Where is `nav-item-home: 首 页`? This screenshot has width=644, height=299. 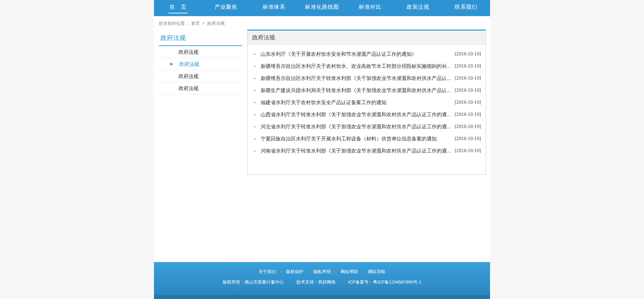 nav-item-home: 首 页 is located at coordinates (178, 8).